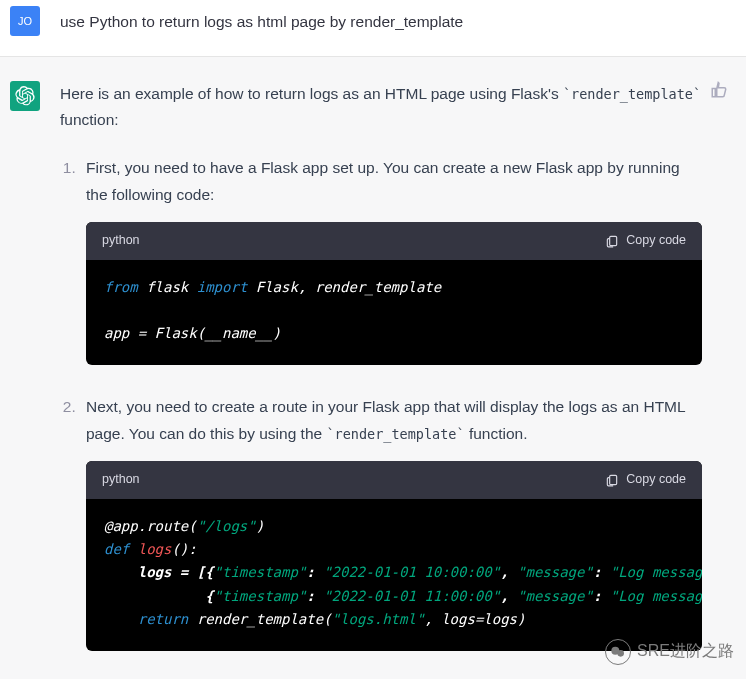 The width and height of the screenshot is (746, 693). I want to click on assistant-intro: Here is an example of how to return logs…, so click(381, 108).